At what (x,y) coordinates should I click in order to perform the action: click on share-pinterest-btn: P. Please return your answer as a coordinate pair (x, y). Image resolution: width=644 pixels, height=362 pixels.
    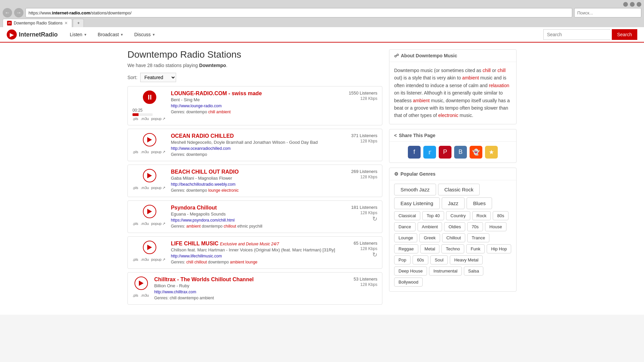
    Looking at the image, I should click on (445, 152).